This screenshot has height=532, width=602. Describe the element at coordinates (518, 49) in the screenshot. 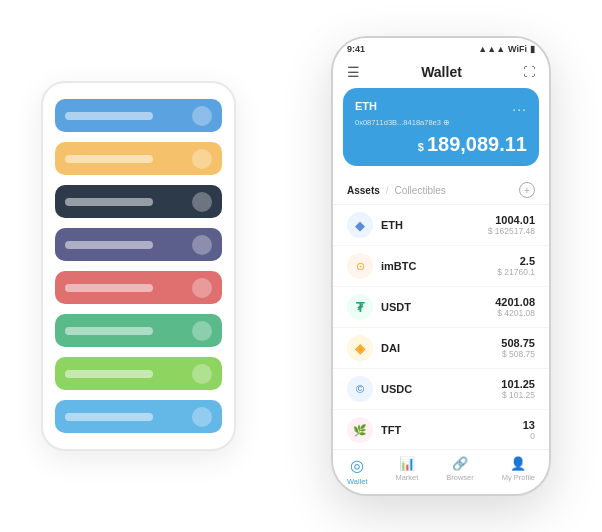

I see `wifi-icon: WiFi` at that location.